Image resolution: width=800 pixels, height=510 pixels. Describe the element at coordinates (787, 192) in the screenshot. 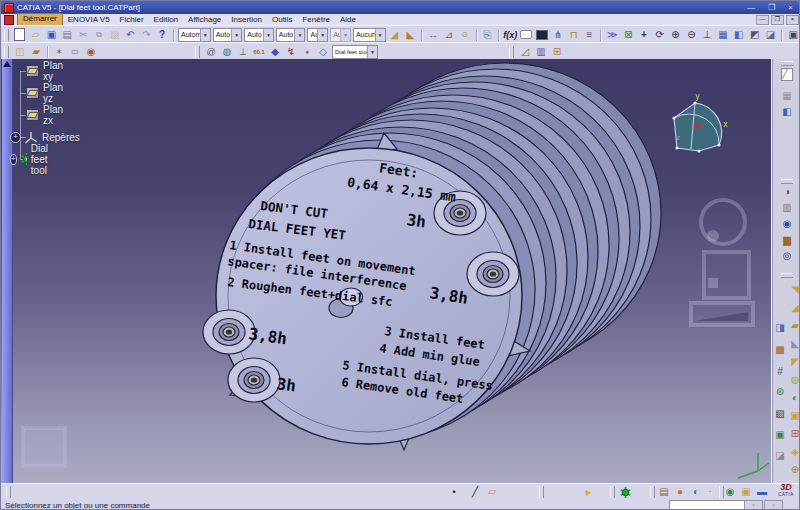

I see `wireframe-icon: ◑` at that location.